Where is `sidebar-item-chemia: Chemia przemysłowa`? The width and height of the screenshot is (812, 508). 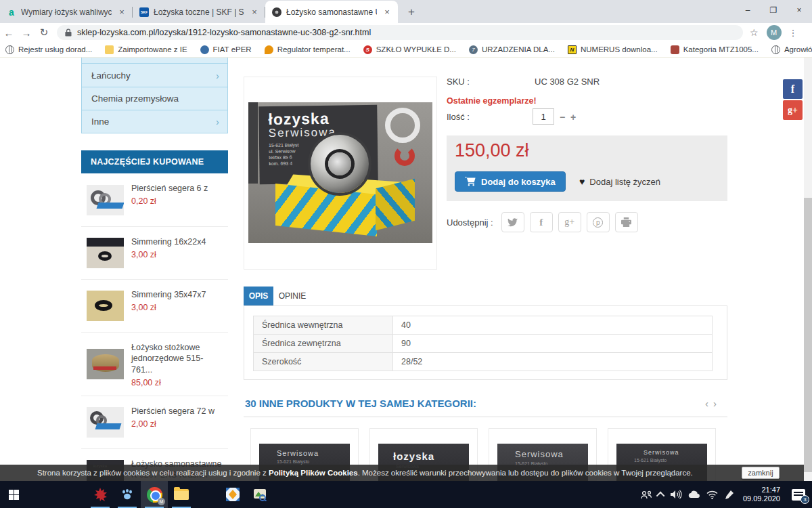 sidebar-item-chemia: Chemia przemysłowa is located at coordinates (154, 98).